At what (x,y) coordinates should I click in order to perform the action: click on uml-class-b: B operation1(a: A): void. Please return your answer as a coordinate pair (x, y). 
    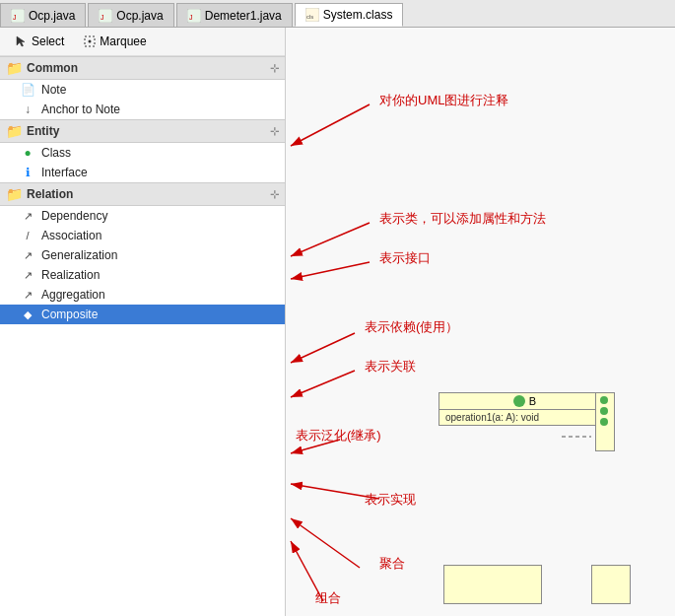
    Looking at the image, I should click on (524, 409).